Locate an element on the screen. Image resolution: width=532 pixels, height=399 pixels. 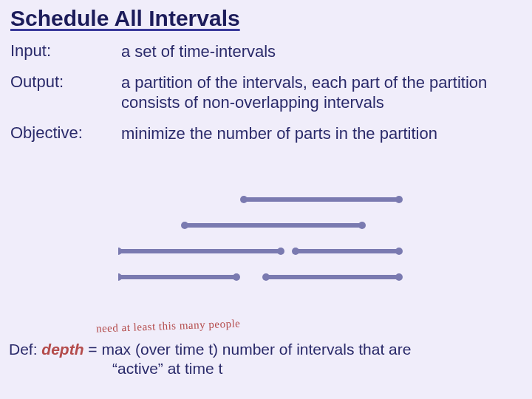
def-line2: “active” at time t is located at coordinates (266, 369).